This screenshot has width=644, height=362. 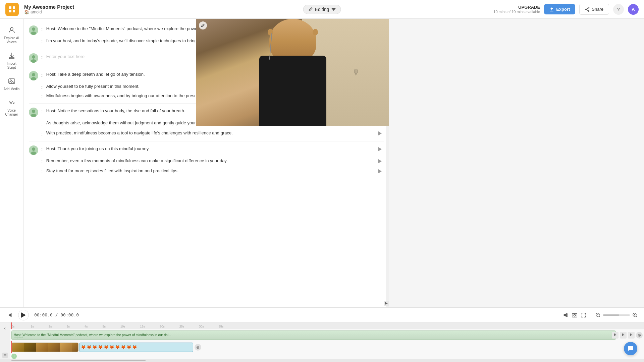 What do you see at coordinates (314, 335) in the screenshot?
I see `audio-track-block: Host: Welcome to the "Mindful Moments" p…` at bounding box center [314, 335].